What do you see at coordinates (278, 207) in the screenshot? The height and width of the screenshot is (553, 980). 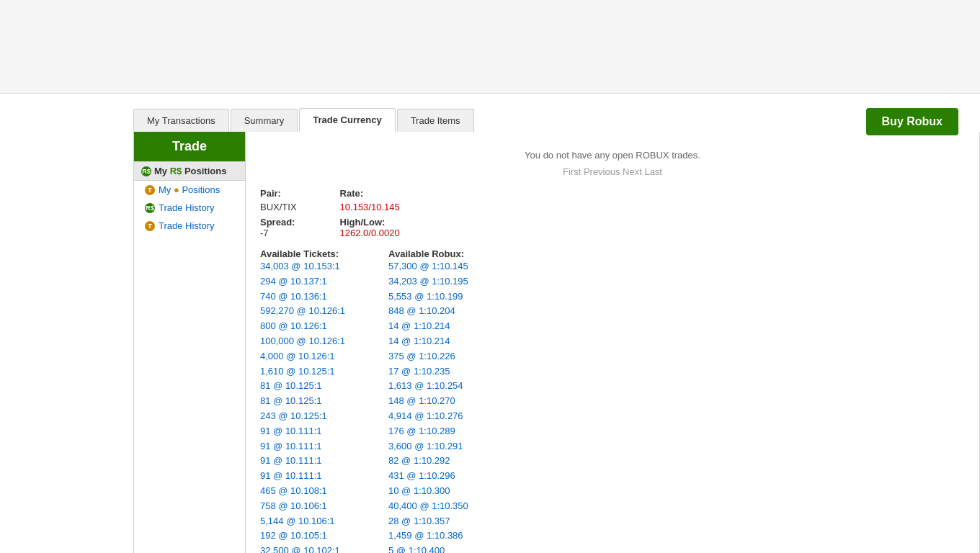 I see `pair-value: BUX/TIX` at bounding box center [278, 207].